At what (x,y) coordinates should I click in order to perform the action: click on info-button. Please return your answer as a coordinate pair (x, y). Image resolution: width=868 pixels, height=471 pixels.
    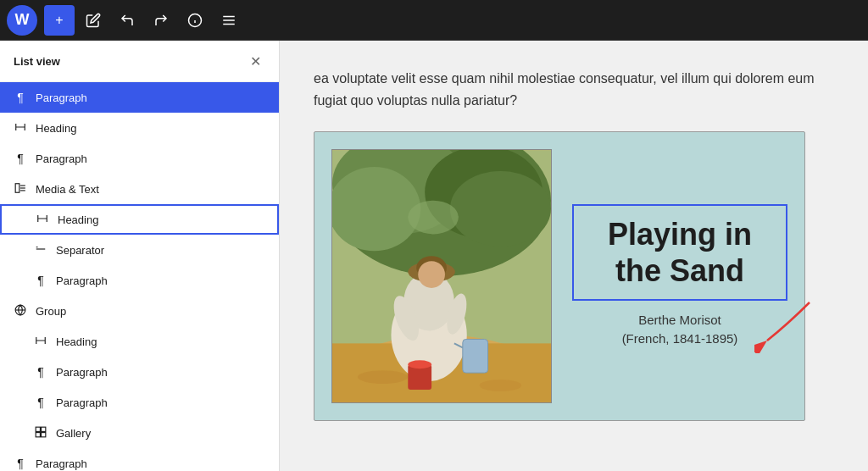
    Looking at the image, I should click on (195, 20).